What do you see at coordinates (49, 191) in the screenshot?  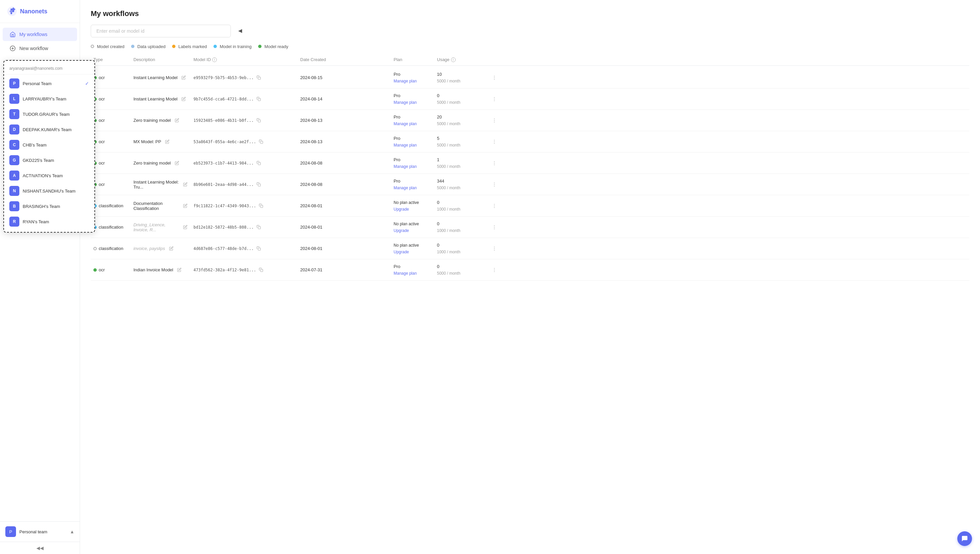 I see `team-item-nishant: N NISHANT.SANDHU's Team` at bounding box center [49, 191].